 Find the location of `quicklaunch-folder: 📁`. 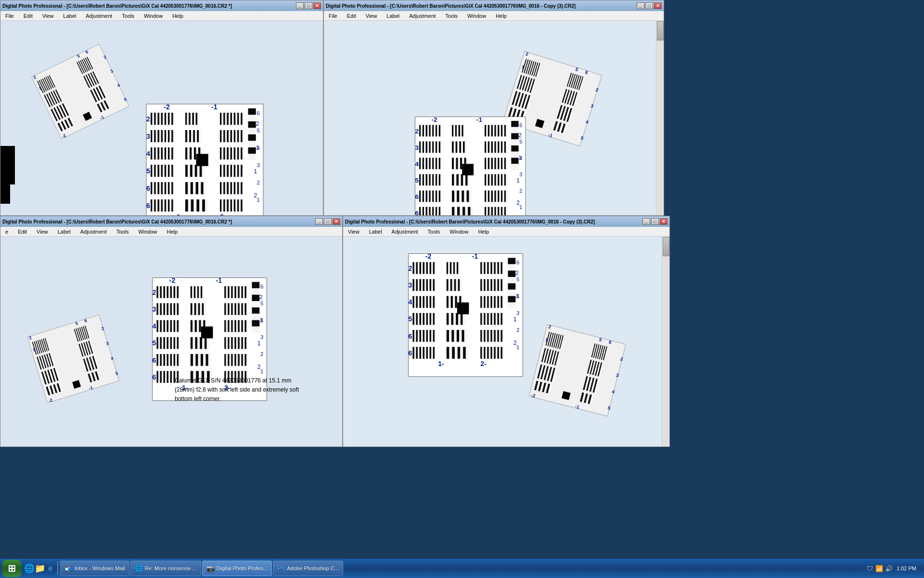

quicklaunch-folder: 📁 is located at coordinates (40, 568).